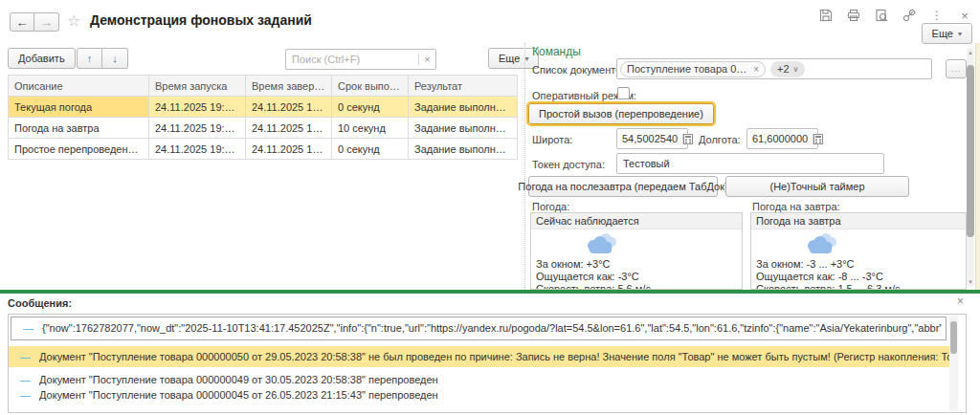 The image size is (980, 415). I want to click on col-end-time: Время завершения, so click(289, 86).